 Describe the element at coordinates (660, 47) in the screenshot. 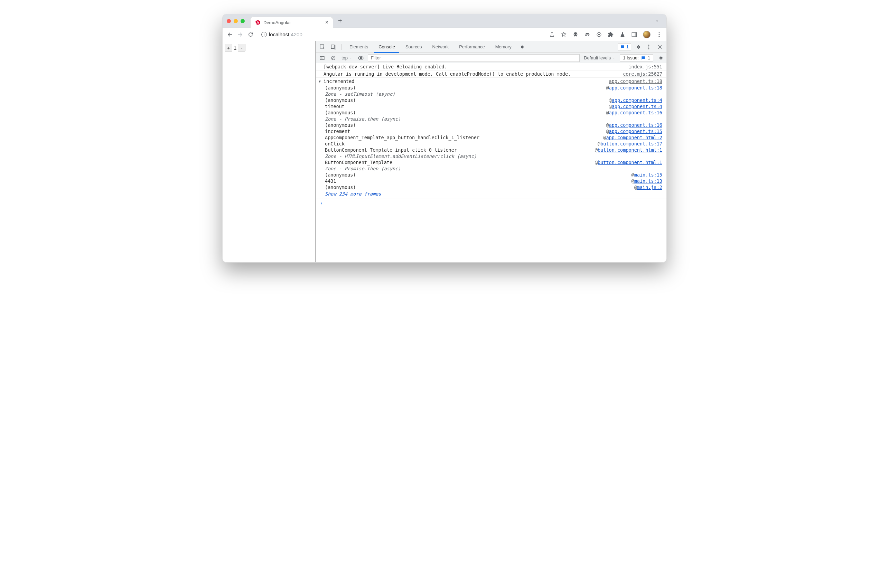

I see `devtools-close-icon` at that location.